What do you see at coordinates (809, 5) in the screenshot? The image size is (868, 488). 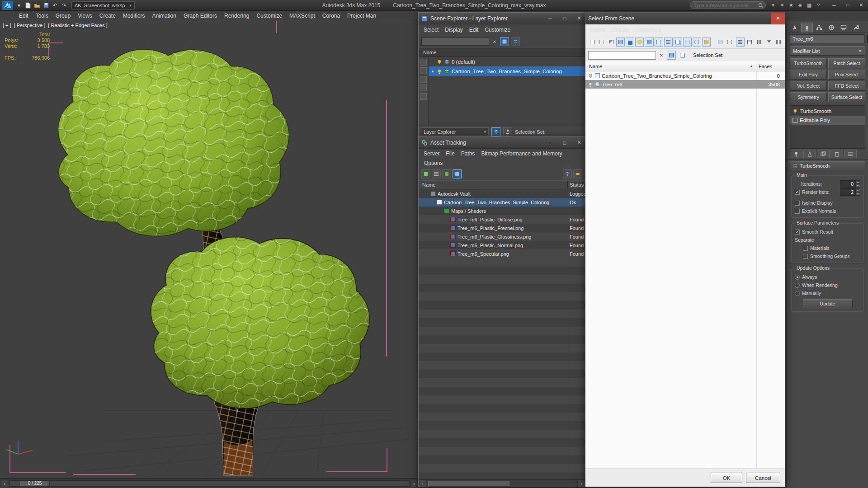 I see `exchange-apps-icon: ▦` at bounding box center [809, 5].